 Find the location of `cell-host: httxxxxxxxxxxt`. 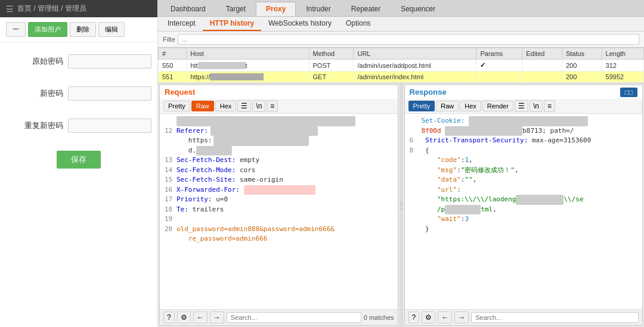

cell-host: httxxxxxxxxxxt is located at coordinates (248, 66).